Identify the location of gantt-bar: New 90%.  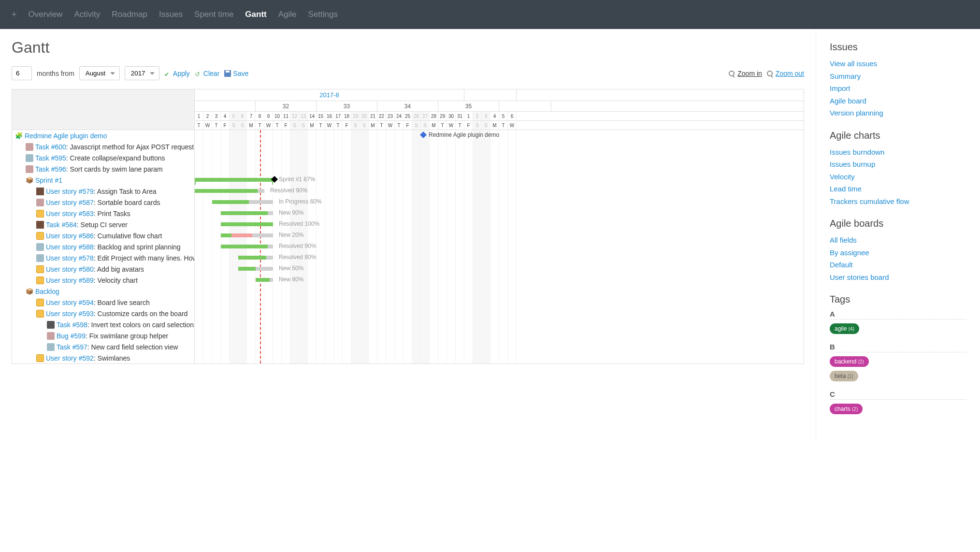
(247, 213).